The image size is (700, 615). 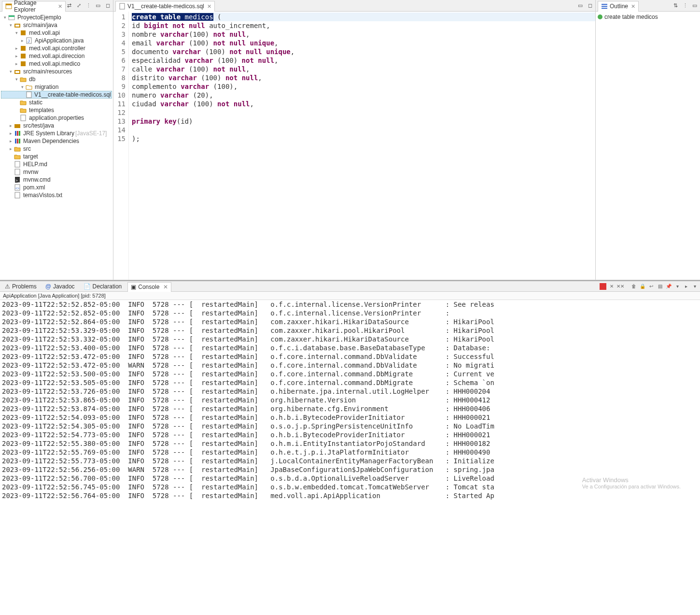 I want to click on tree-static: static, so click(x=56, y=102).